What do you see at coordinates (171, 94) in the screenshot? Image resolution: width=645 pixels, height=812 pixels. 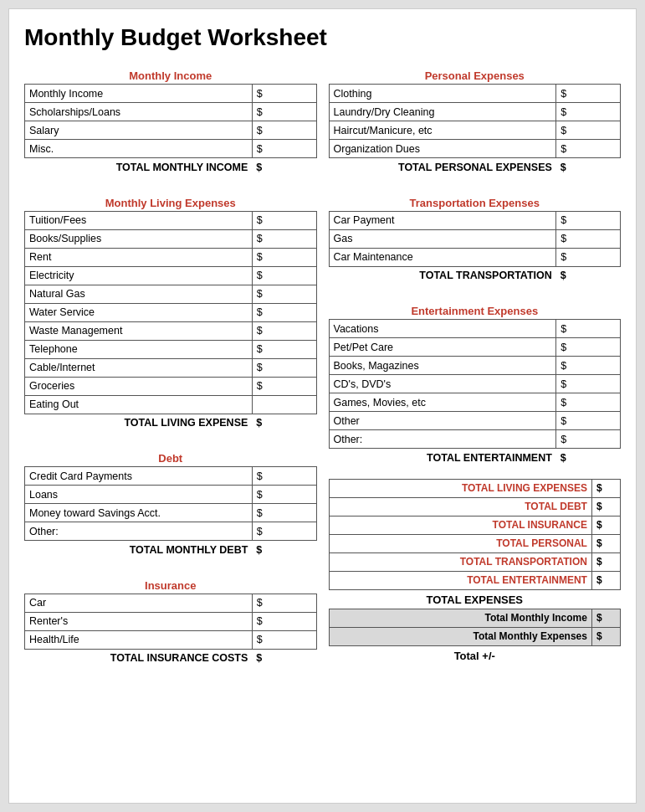 I see `table-row: Monthly Income$` at bounding box center [171, 94].